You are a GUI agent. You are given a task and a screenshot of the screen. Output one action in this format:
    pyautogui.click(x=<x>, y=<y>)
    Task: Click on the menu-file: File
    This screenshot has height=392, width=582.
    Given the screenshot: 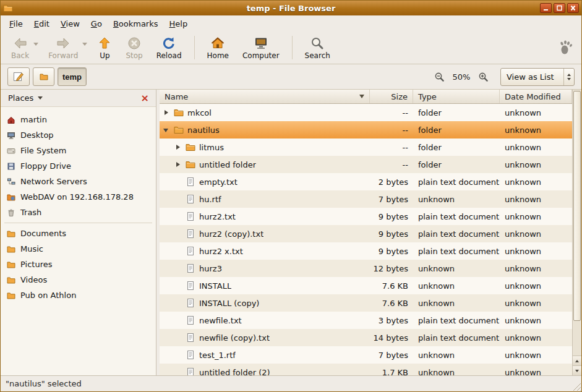 What is the action you would take?
    pyautogui.click(x=16, y=23)
    